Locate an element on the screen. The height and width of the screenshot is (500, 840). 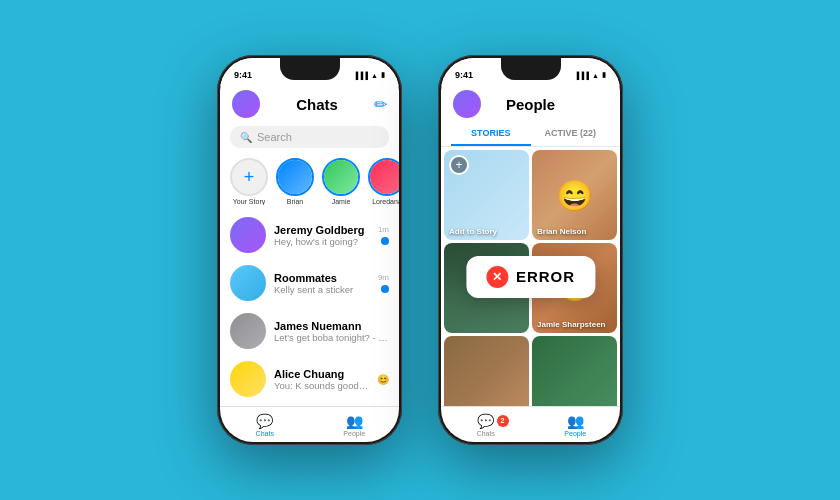
brian-nelson-card: 😄 Brian Nelson is located at coordinates (574, 195).